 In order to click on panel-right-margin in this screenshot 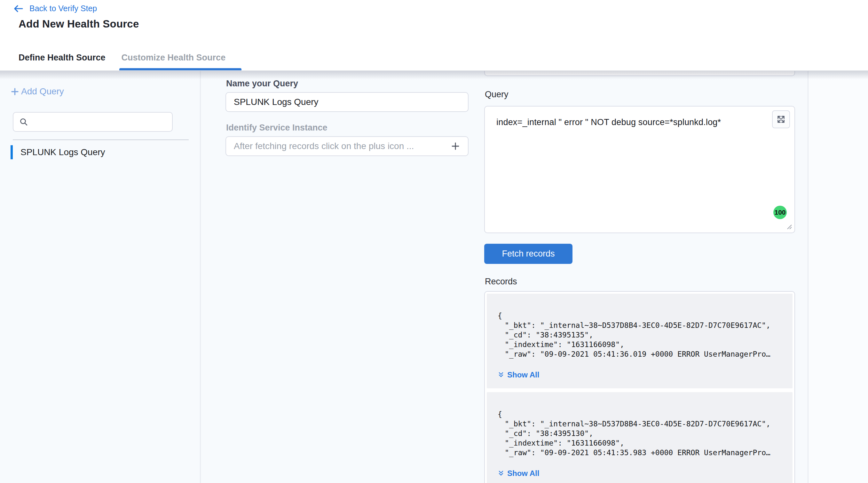, I will do `click(838, 277)`.